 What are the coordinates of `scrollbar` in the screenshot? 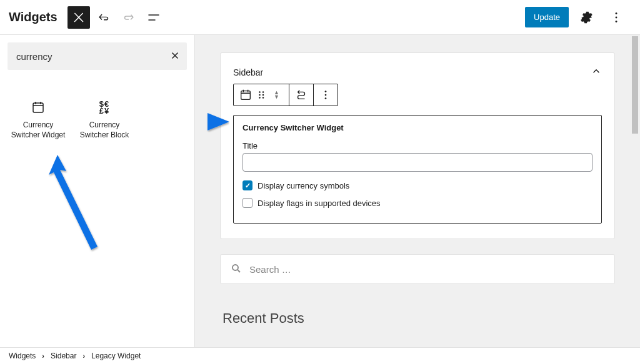 It's located at (635, 191).